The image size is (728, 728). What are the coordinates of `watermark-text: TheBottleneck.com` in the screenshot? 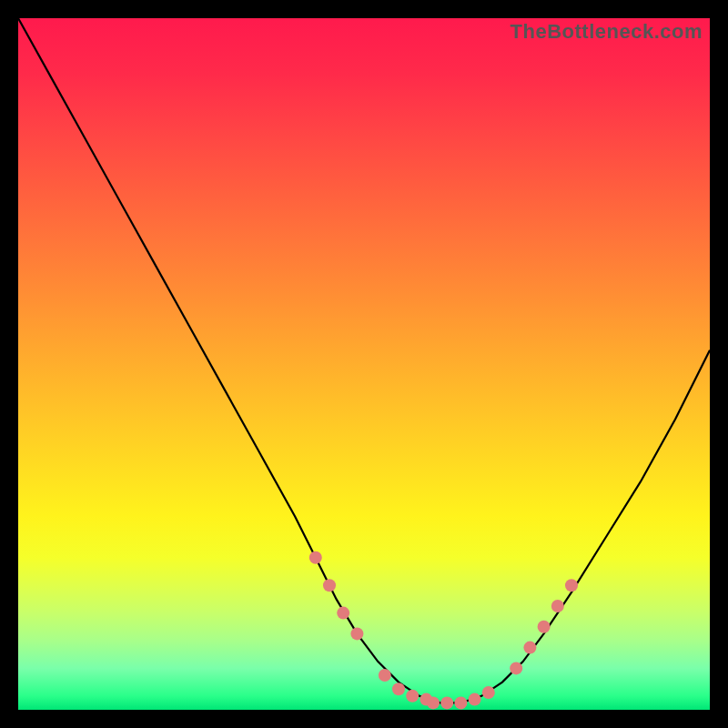 It's located at (606, 32).